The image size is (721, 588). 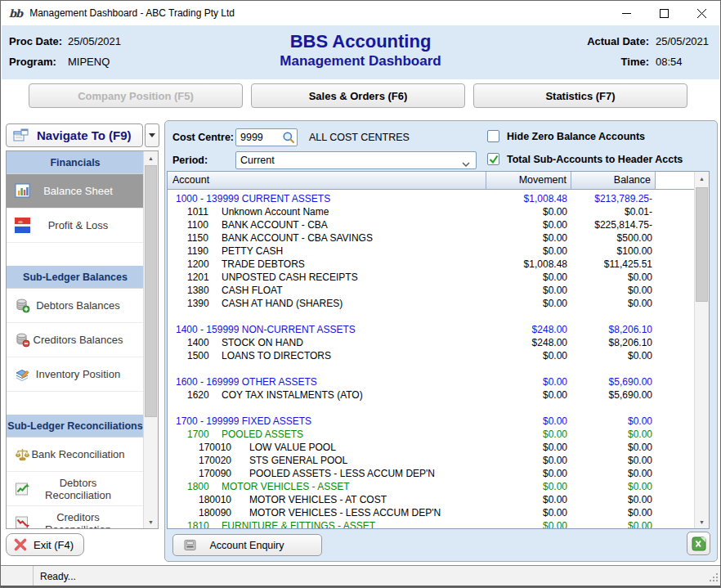 I want to click on table-row-1201: 1201UNPOSTED CASH RECEIPTS$0.00$0.00, so click(x=431, y=277).